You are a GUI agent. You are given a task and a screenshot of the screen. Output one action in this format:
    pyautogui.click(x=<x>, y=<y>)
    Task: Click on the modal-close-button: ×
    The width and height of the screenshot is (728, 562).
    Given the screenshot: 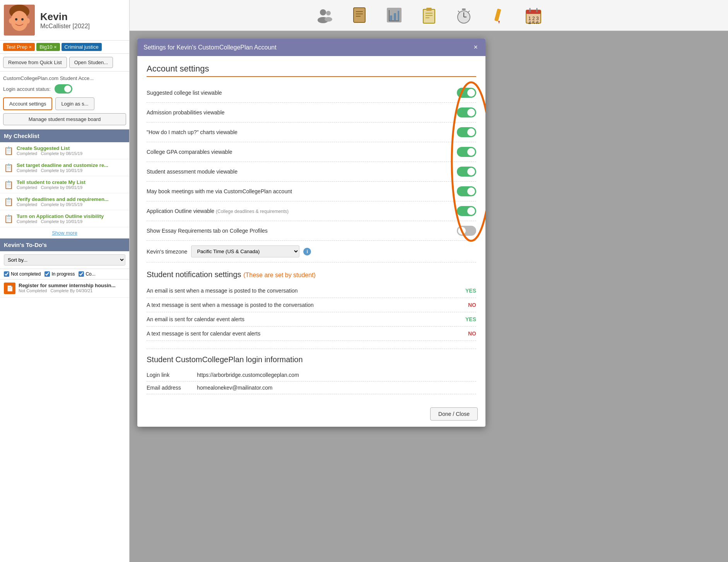 What is the action you would take?
    pyautogui.click(x=476, y=47)
    